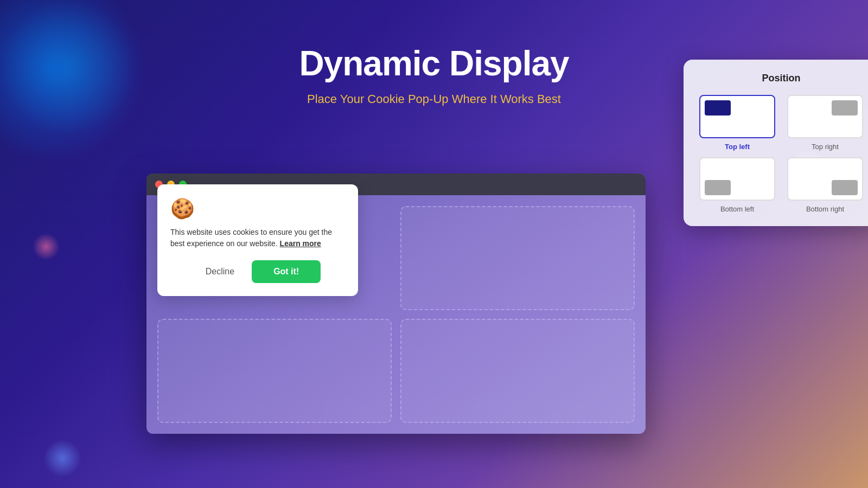 The image size is (868, 488). What do you see at coordinates (737, 185) in the screenshot?
I see `position-option-bottom-left: Bottom left` at bounding box center [737, 185].